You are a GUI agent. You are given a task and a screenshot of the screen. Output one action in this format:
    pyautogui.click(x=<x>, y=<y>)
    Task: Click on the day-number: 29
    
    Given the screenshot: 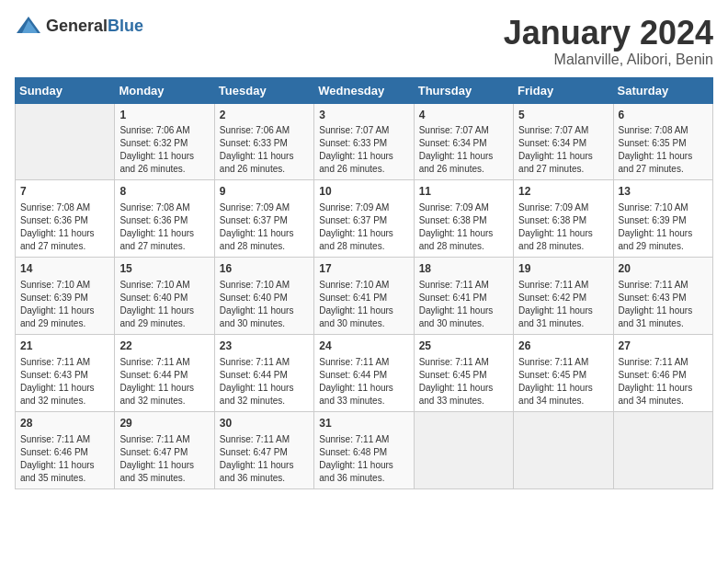 What is the action you would take?
    pyautogui.click(x=164, y=423)
    